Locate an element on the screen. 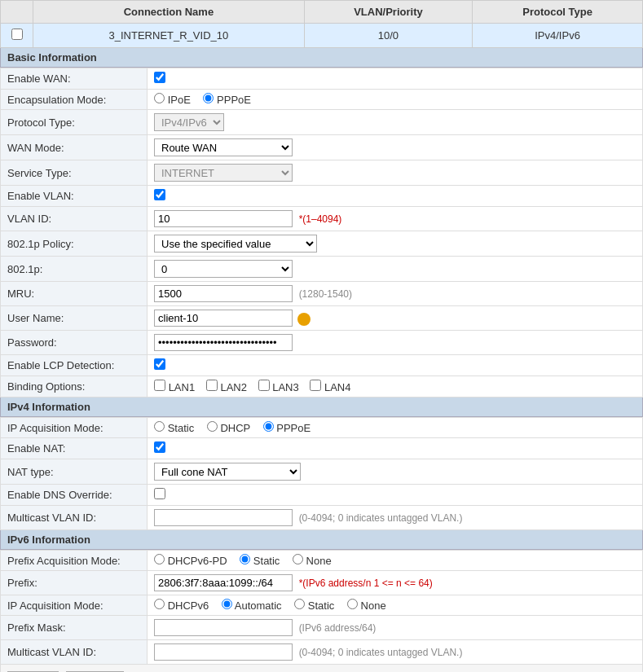 This screenshot has width=643, height=672. mru-label: MRU: is located at coordinates (74, 294).